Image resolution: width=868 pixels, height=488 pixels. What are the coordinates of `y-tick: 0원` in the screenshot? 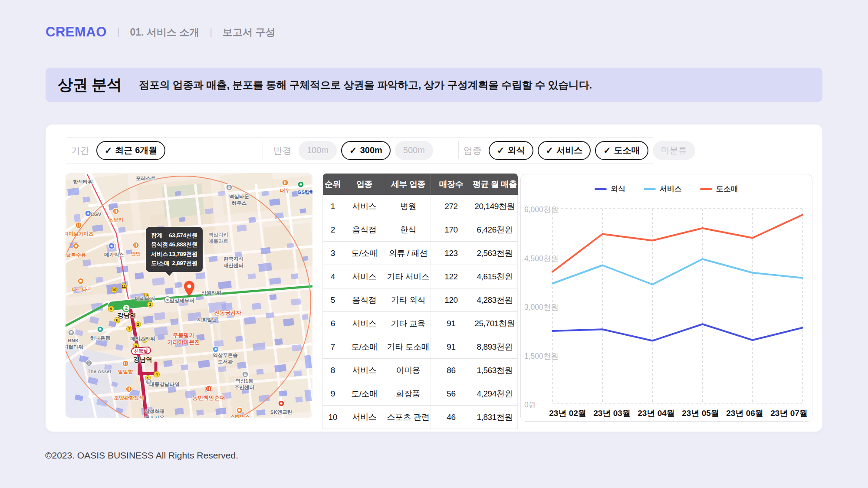 It's located at (530, 405).